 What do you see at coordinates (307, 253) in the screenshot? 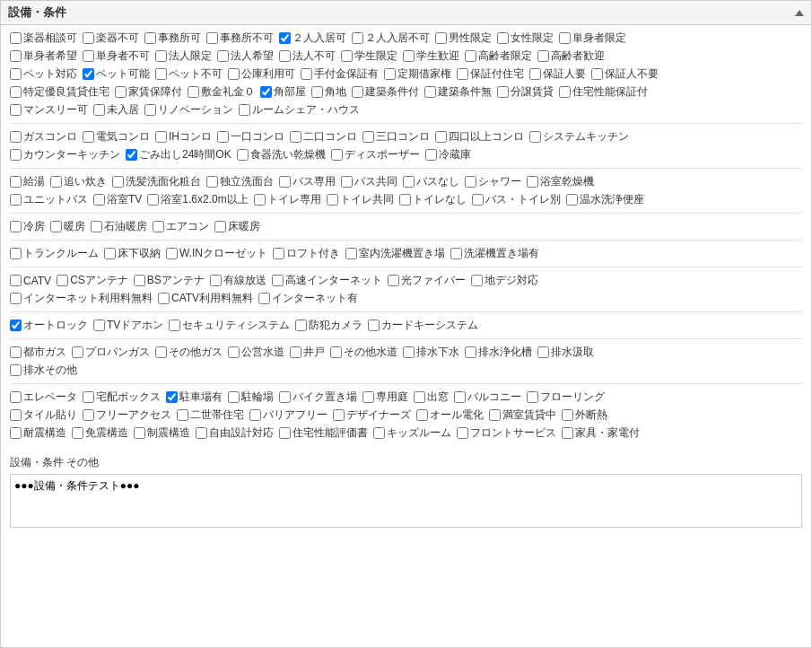
I see `checkbox-item: ロフト付き` at bounding box center [307, 253].